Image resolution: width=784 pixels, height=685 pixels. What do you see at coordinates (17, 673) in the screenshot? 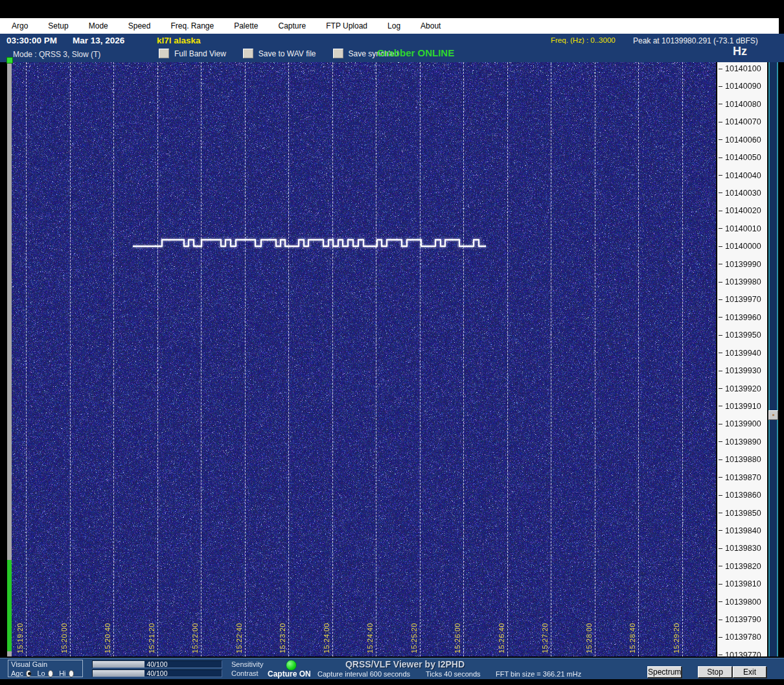
I see `visual-gain-label-agc: Agc` at bounding box center [17, 673].